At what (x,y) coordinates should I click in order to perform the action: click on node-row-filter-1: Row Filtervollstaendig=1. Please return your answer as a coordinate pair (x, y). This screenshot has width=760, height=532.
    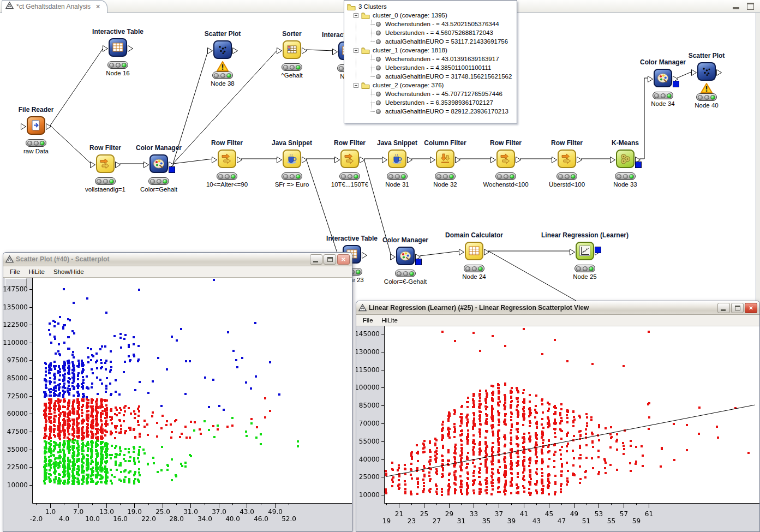
    Looking at the image, I should click on (105, 164).